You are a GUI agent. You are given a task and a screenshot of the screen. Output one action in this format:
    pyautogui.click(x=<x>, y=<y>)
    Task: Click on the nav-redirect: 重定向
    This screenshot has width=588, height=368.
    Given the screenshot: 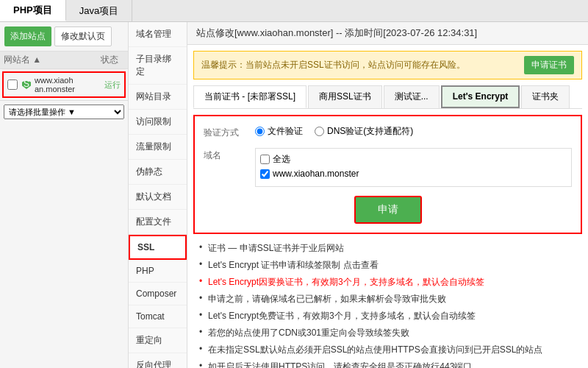 What is the action you would take?
    pyautogui.click(x=157, y=341)
    